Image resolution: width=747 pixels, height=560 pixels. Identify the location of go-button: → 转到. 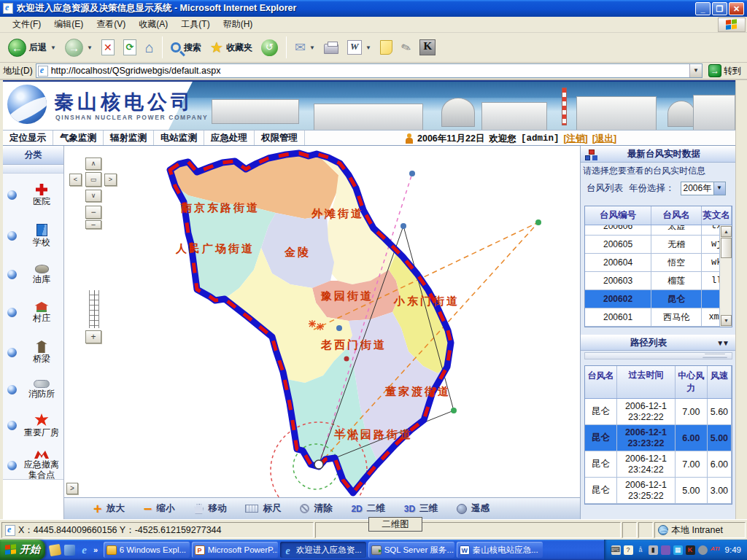
(725, 71).